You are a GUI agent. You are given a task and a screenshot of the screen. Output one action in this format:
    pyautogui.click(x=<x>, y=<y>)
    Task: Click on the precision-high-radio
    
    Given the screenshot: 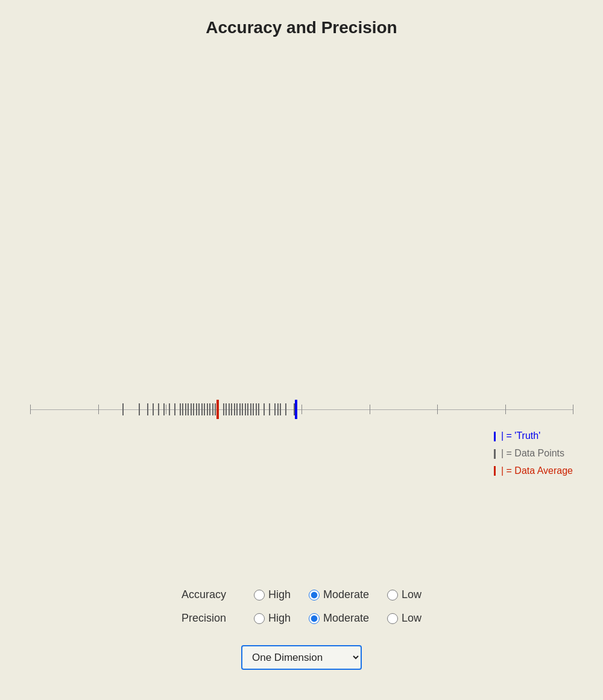 What is the action you would take?
    pyautogui.click(x=259, y=619)
    